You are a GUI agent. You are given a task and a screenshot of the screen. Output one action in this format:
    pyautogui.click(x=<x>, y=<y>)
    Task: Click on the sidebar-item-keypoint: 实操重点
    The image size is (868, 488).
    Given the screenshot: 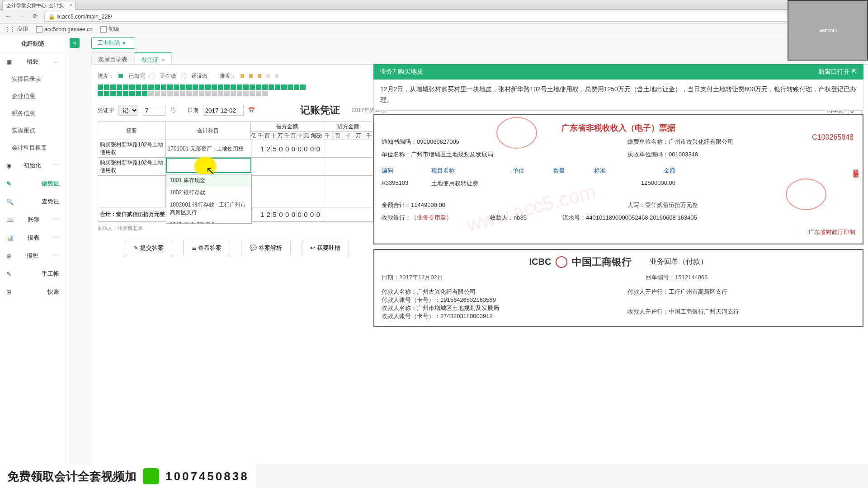 What is the action you would take?
    pyautogui.click(x=33, y=131)
    